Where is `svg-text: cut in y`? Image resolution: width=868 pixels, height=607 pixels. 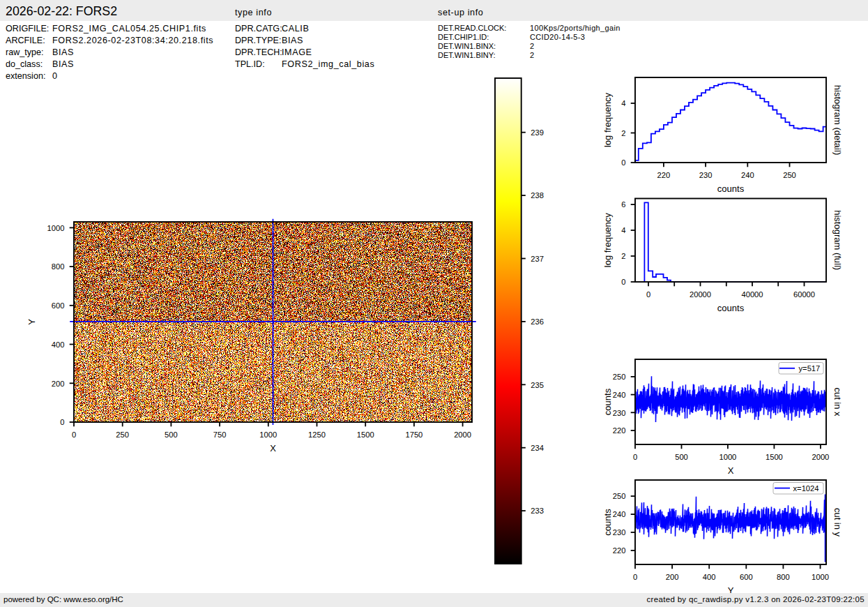 svg-text: cut in y is located at coordinates (838, 523).